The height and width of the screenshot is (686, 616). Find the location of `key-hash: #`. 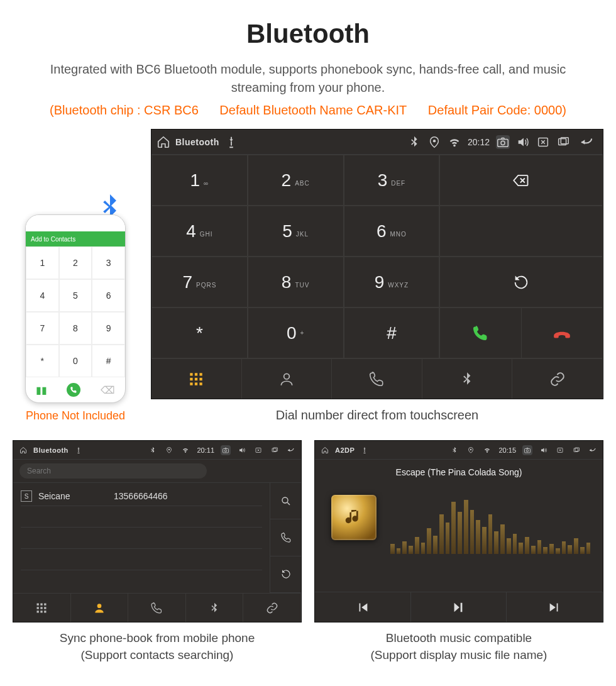

key-hash: # is located at coordinates (392, 333).